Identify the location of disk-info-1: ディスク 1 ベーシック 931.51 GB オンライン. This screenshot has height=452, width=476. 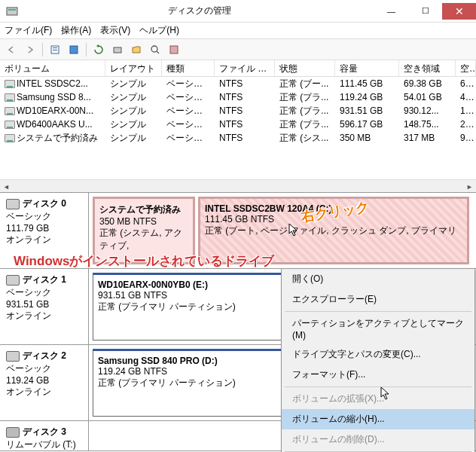
(44, 307).